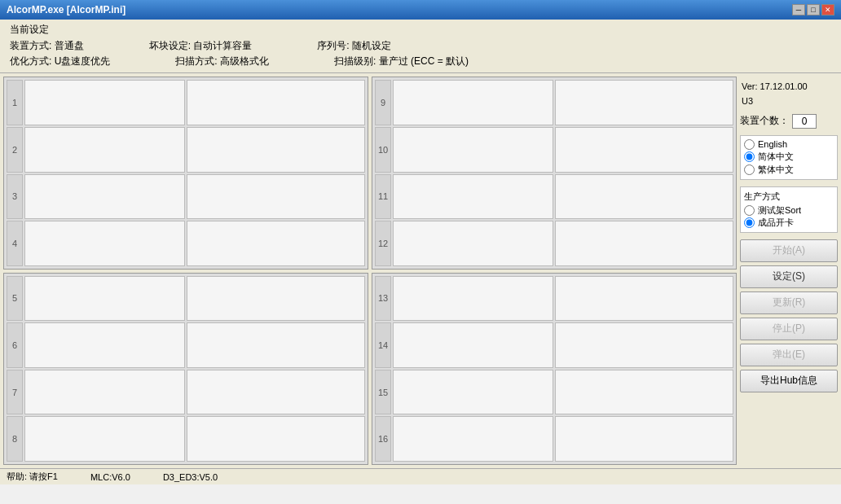 The height and width of the screenshot is (504, 841). What do you see at coordinates (383, 197) in the screenshot?
I see `slot-11-num: 11` at bounding box center [383, 197].